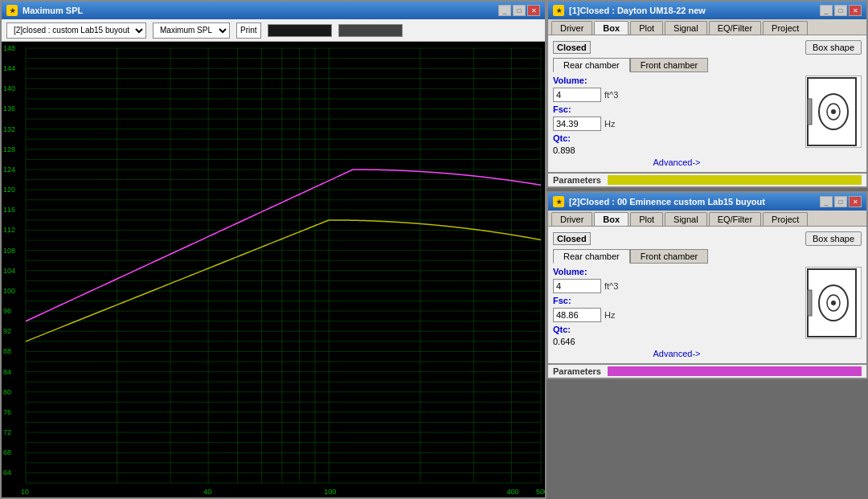 This screenshot has width=868, height=499. I want to click on box2-closed-header: Closed Box shape, so click(707, 239).